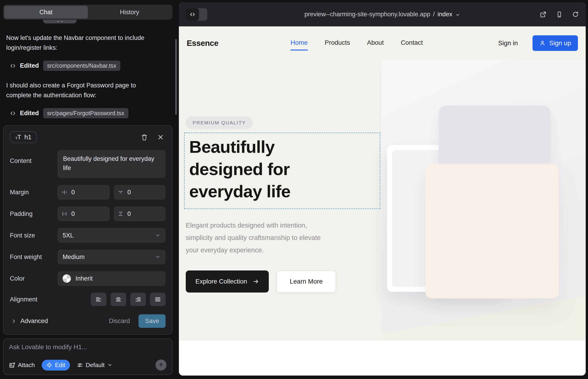  What do you see at coordinates (84, 279) in the screenshot?
I see `color-value: Inherit` at bounding box center [84, 279].